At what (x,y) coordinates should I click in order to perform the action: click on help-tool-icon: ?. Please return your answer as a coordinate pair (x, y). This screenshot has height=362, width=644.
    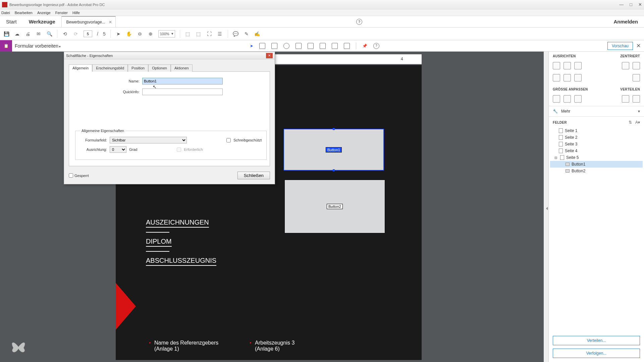
    Looking at the image, I should click on (376, 46).